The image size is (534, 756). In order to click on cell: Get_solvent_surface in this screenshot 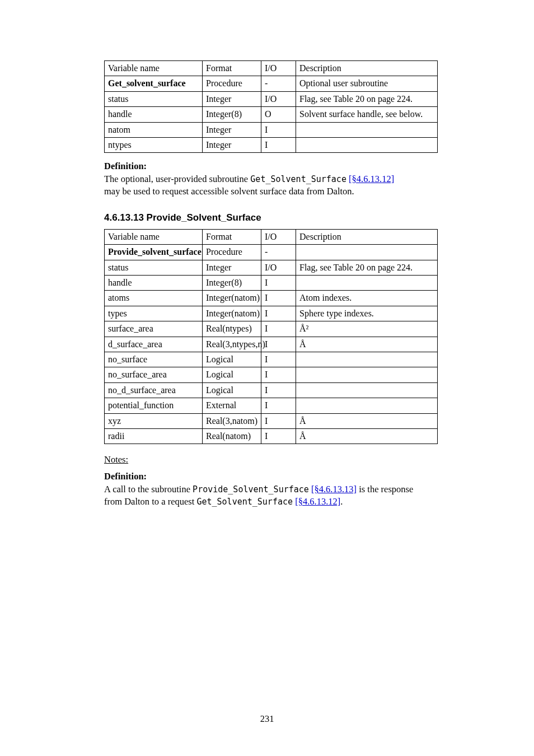, I will do `click(147, 83)`.